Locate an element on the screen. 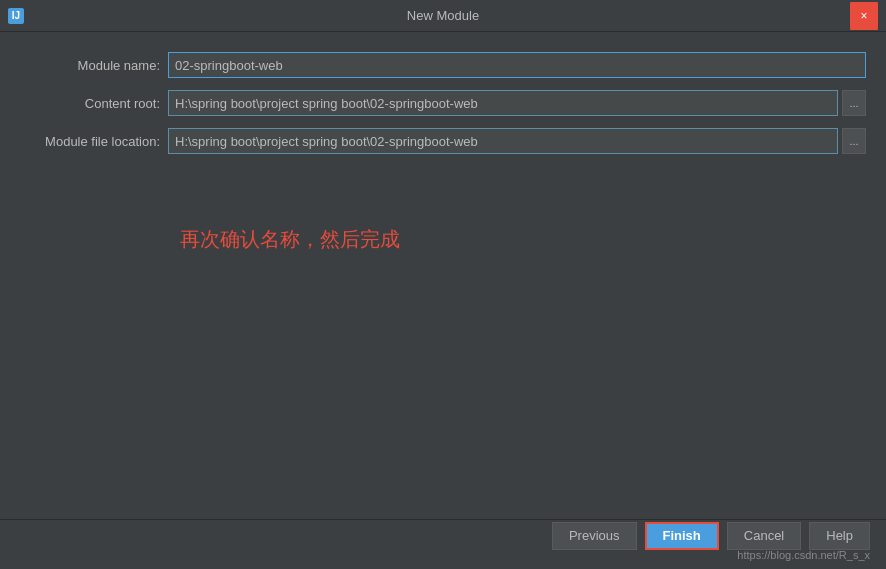 This screenshot has height=569, width=886. url-text: https://blog.csdn.net/R_s_x is located at coordinates (804, 555).